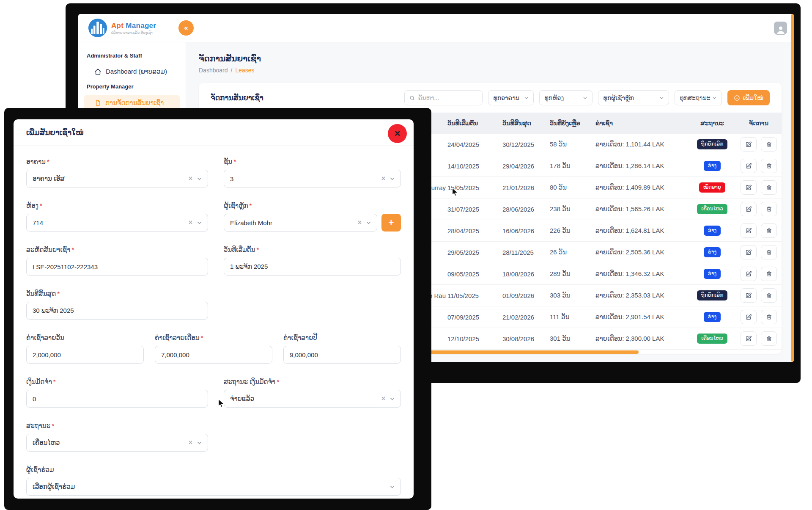 The image size is (812, 510). I want to click on start-date-cell: 24/04/2025, so click(475, 145).